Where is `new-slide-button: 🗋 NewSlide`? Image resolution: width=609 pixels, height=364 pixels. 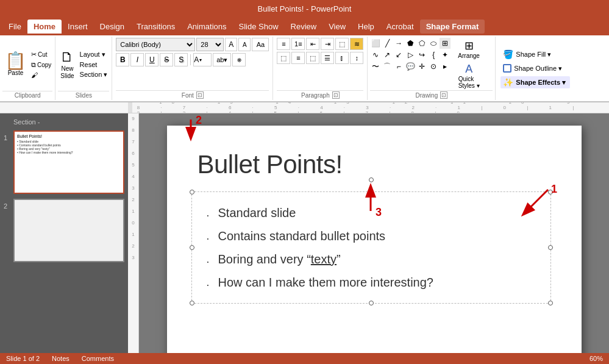 new-slide-button: 🗋 NewSlide is located at coordinates (67, 65).